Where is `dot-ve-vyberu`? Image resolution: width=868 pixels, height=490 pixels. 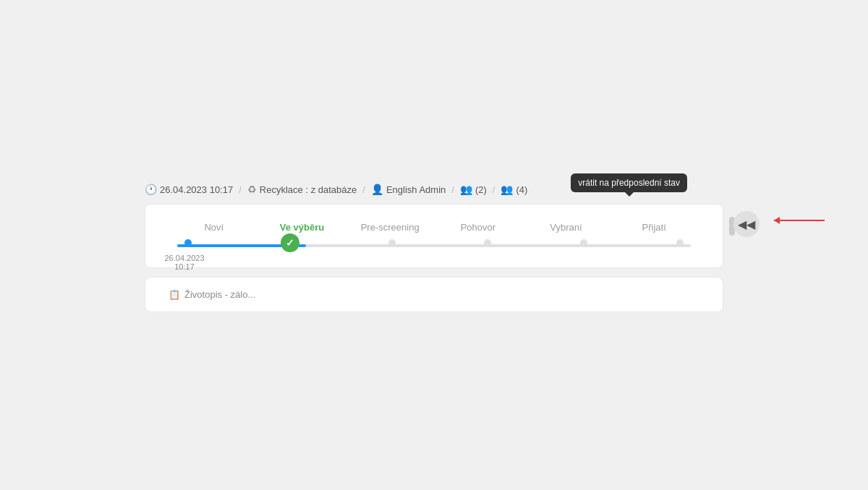
dot-ve-vyberu is located at coordinates (290, 243).